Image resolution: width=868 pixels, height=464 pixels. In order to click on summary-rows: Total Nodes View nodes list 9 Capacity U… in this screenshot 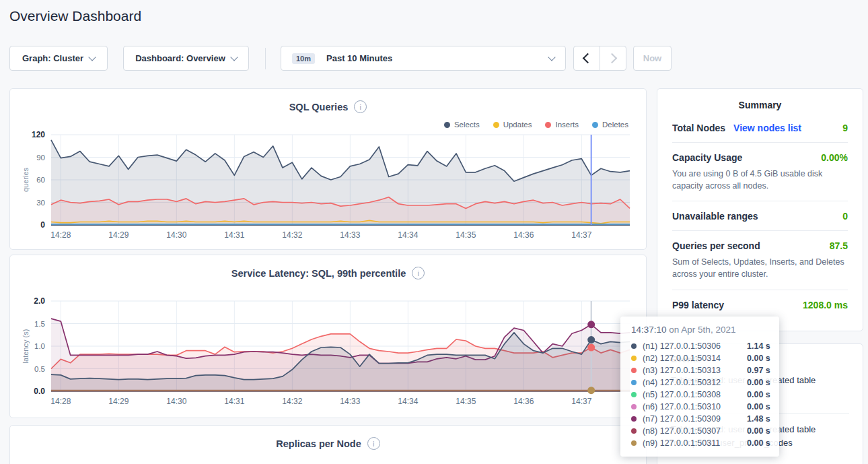, I will do `click(760, 216)`.